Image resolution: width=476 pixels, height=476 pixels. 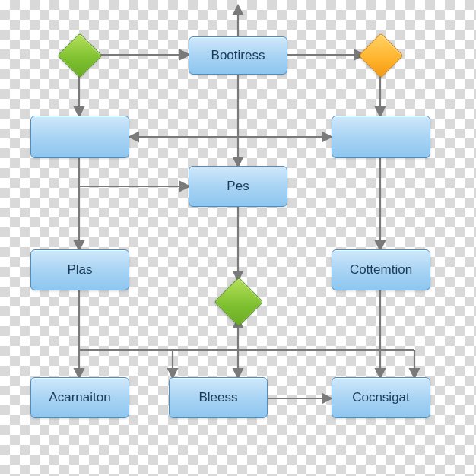 What do you see at coordinates (238, 56) in the screenshot?
I see `box-bootiress: Bootiress` at bounding box center [238, 56].